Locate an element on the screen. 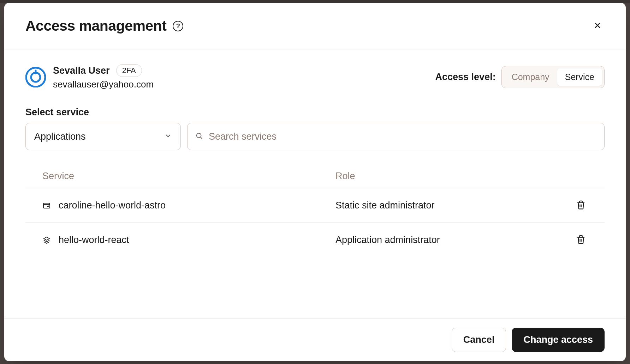  user-name: Sevalla User is located at coordinates (81, 71).